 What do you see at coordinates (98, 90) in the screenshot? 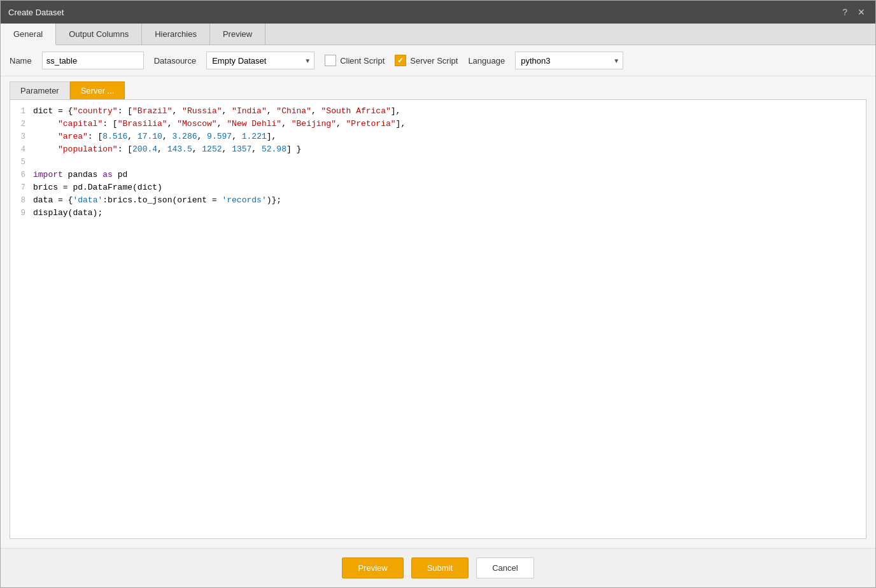
I see `sub-tab-server: Server ...` at bounding box center [98, 90].